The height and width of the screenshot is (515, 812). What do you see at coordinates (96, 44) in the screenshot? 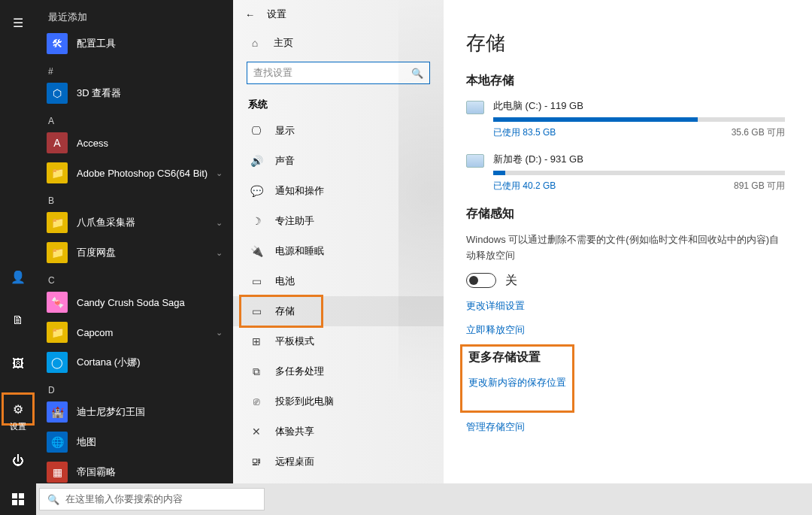
I see `app-label: 配置工具` at bounding box center [96, 44].